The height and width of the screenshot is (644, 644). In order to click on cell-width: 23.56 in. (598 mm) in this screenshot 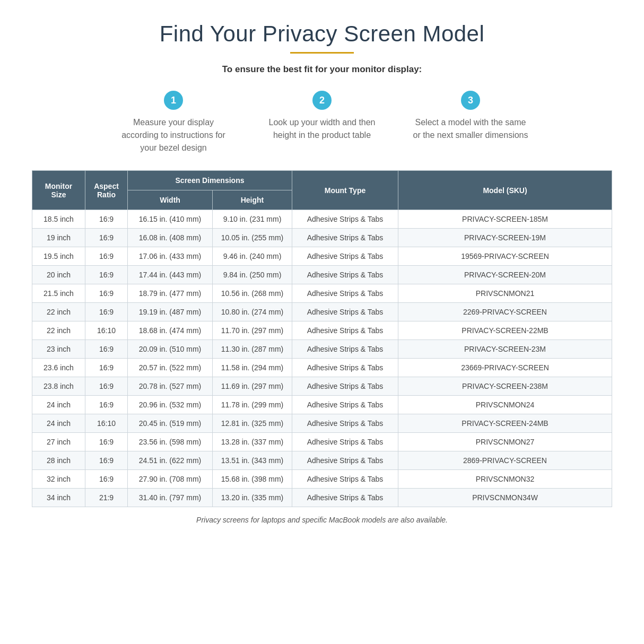, I will do `click(170, 442)`.